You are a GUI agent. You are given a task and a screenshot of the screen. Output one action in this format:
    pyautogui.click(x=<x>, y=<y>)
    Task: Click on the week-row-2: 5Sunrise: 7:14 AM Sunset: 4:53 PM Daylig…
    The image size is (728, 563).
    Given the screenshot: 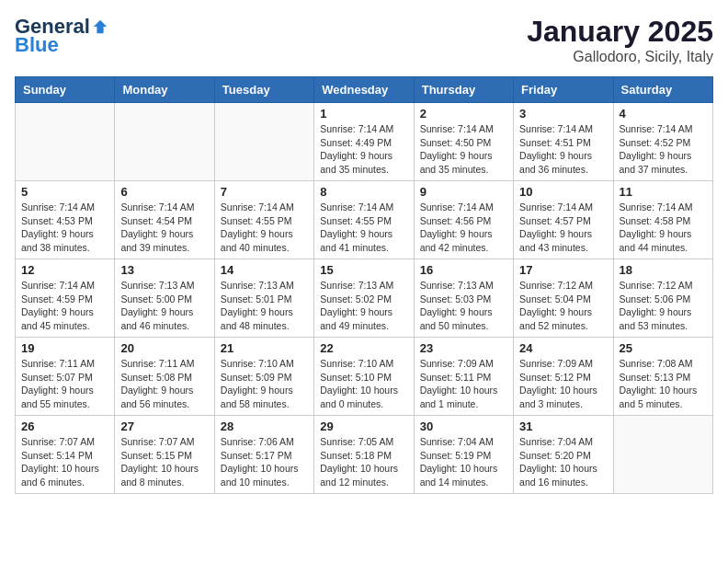 What is the action you would take?
    pyautogui.click(x=364, y=221)
    